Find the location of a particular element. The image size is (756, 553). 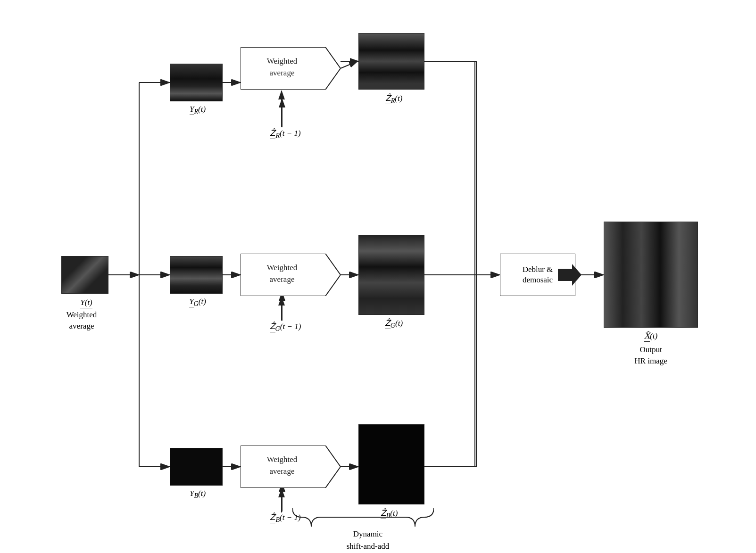

label-zr-out: ẐR(t) is located at coordinates (394, 99).